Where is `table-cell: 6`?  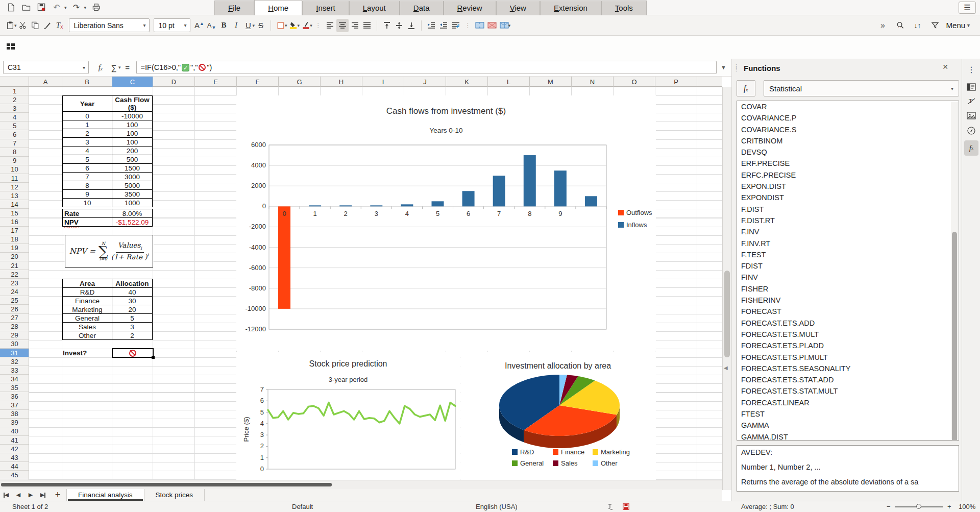
table-cell: 6 is located at coordinates (88, 168).